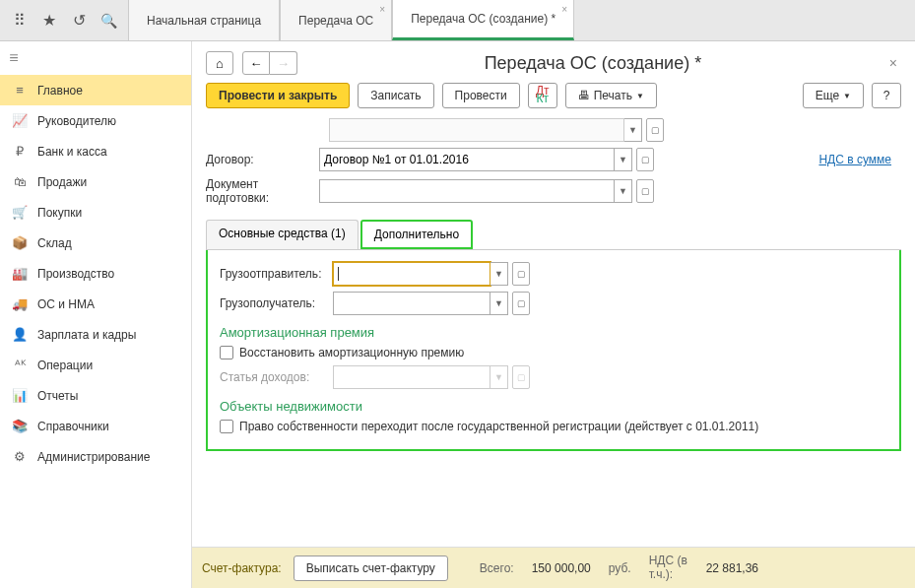 This screenshot has width=915, height=588. What do you see at coordinates (96, 120) in the screenshot?
I see `sidebar-item-1: 📈Руководителю` at bounding box center [96, 120].